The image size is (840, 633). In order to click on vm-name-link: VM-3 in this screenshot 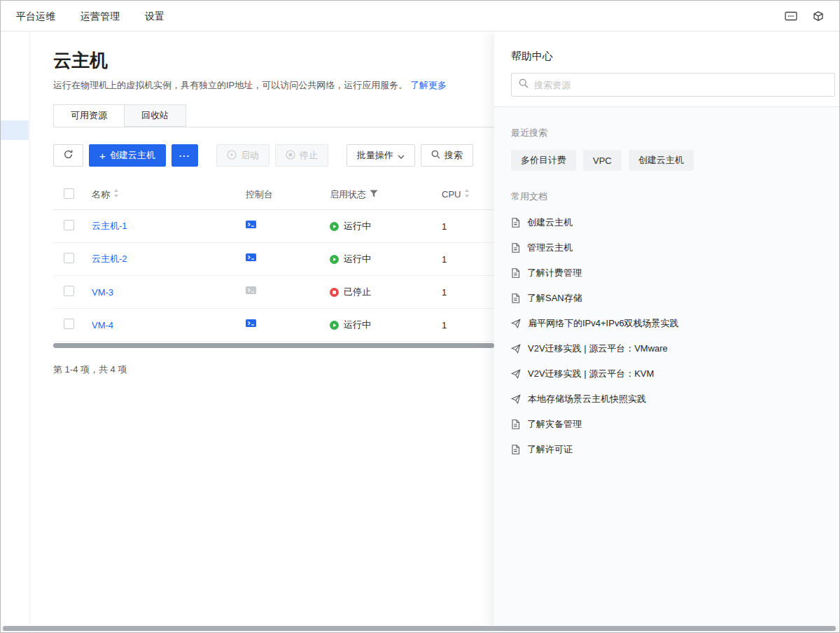, I will do `click(102, 293)`.